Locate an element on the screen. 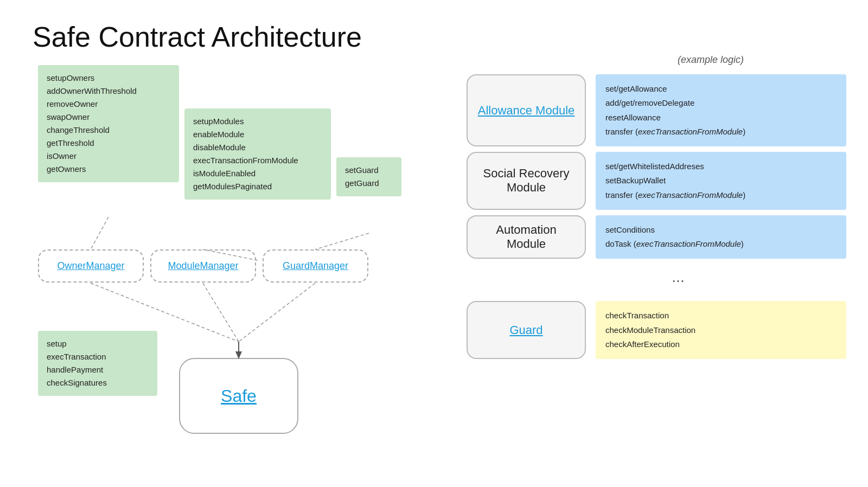 The width and height of the screenshot is (868, 487). logic-item: checkModuleTransaction is located at coordinates (721, 330).